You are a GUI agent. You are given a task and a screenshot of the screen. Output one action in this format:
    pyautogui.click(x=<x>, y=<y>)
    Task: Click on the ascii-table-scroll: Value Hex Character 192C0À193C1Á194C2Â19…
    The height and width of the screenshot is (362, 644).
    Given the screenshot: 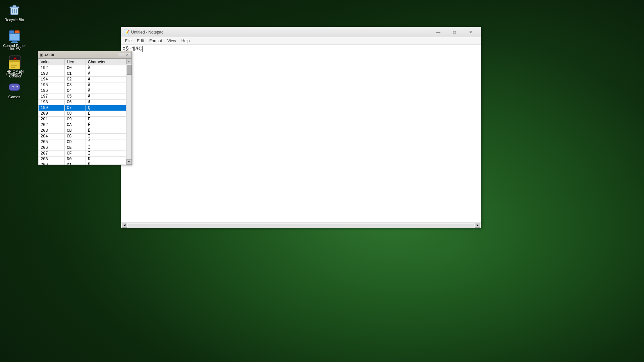 What is the action you would take?
    pyautogui.click(x=82, y=112)
    